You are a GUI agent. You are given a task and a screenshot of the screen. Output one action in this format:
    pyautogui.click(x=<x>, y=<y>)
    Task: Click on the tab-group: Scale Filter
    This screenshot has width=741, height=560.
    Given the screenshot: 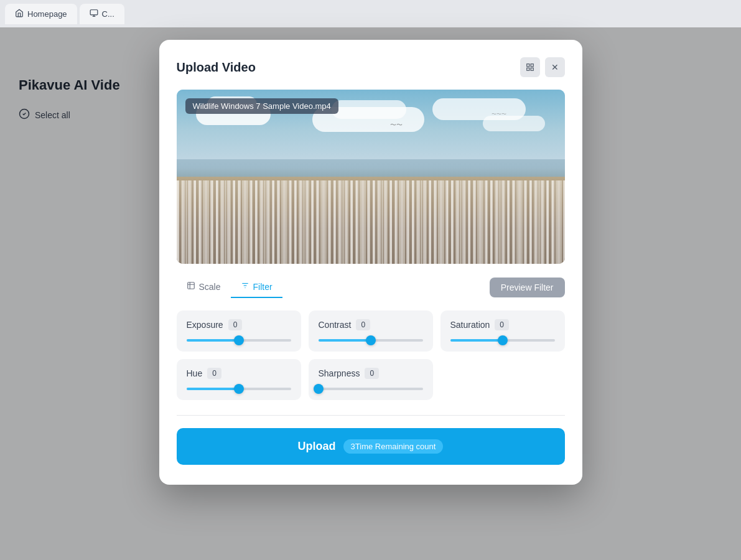 What is the action you would take?
    pyautogui.click(x=230, y=287)
    